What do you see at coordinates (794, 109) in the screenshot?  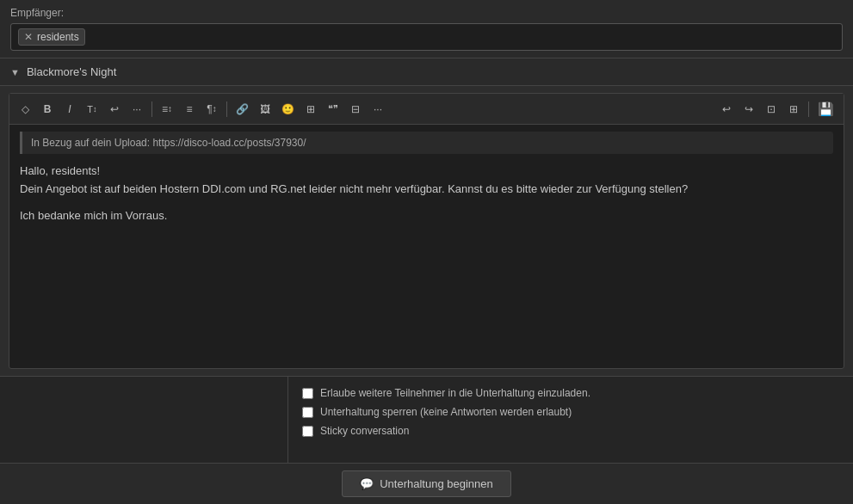 I see `options-button: ⊞` at bounding box center [794, 109].